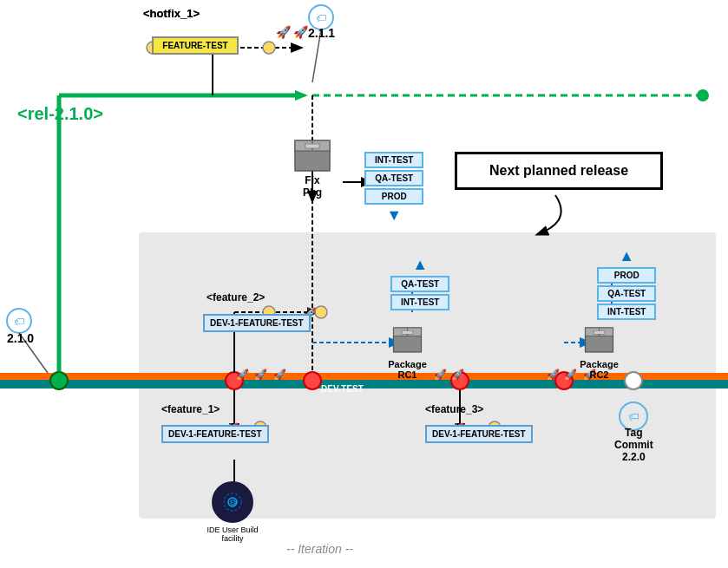 The width and height of the screenshot is (728, 568). Describe the element at coordinates (599, 350) in the screenshot. I see `package-rc2-box: PackageRC2` at that location.